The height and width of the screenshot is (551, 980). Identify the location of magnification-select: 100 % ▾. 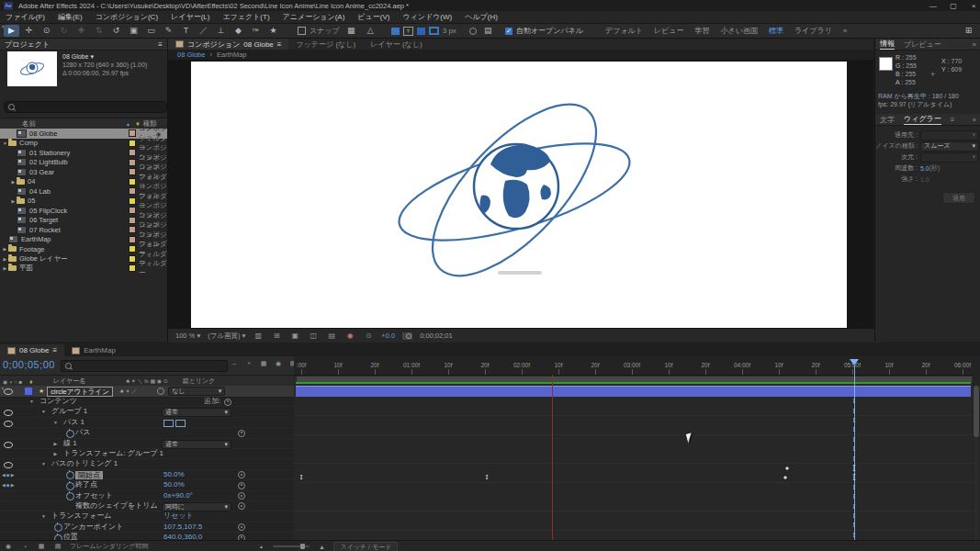
(187, 336).